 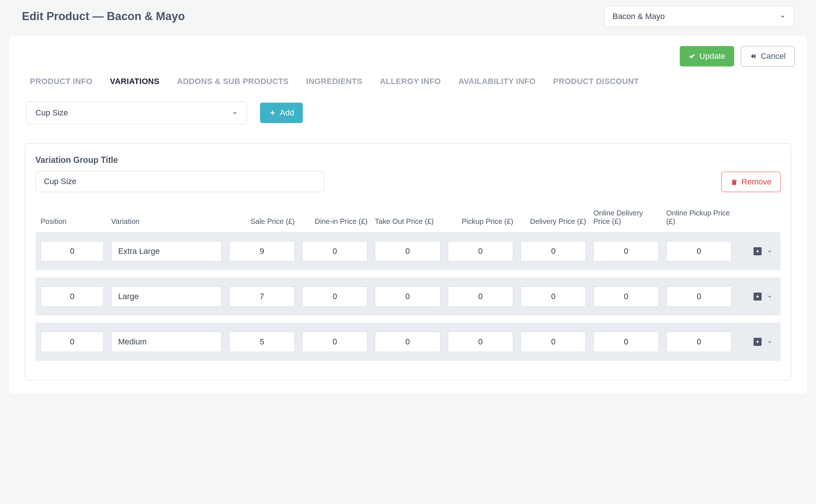 I want to click on tab-ingredients: INGREDIENTS, so click(x=334, y=81).